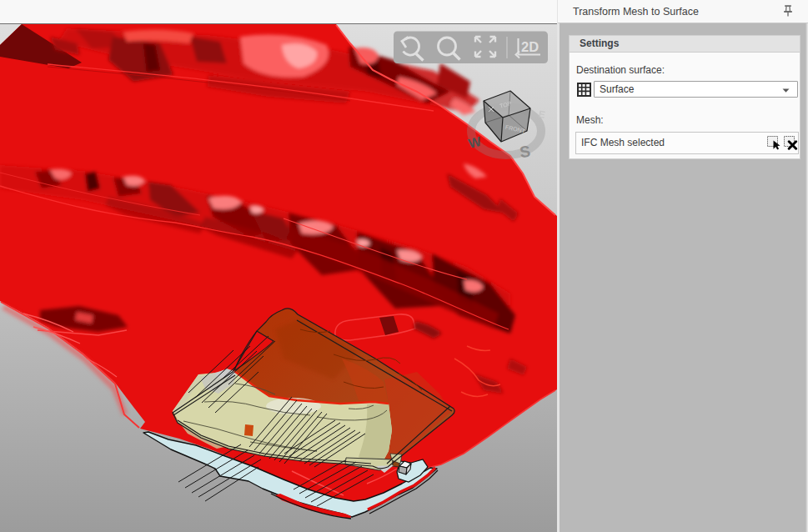 This screenshot has height=532, width=808. I want to click on svg-text: 2D, so click(530, 47).